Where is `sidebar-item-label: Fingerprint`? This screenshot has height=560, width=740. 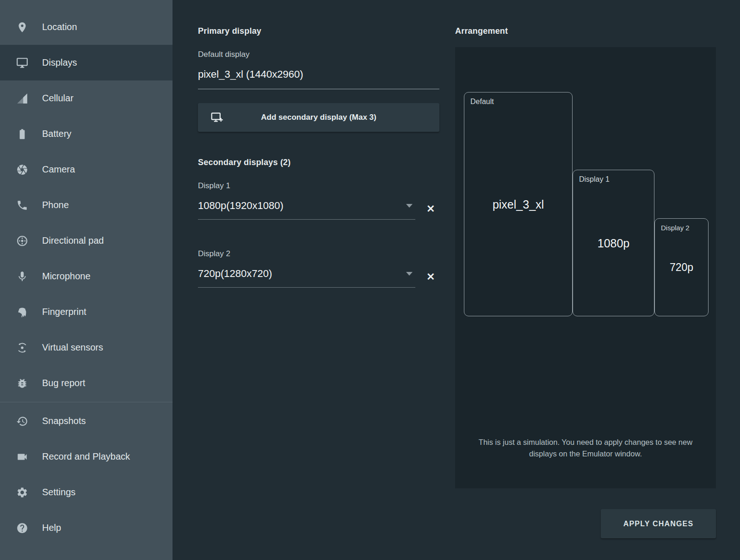
sidebar-item-label: Fingerprint is located at coordinates (64, 312).